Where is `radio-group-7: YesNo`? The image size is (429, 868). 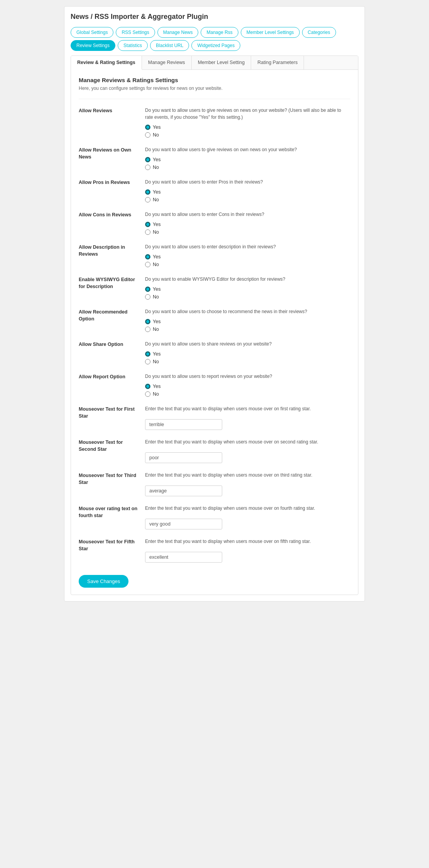
radio-group-7: YesNo is located at coordinates (248, 358).